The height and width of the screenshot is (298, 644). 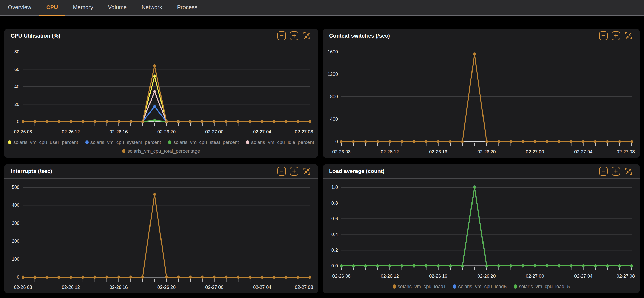 What do you see at coordinates (480, 287) in the screenshot?
I see `legend-item-solaris_vm_cpu_load5: solaris_vm_cpu_load5` at bounding box center [480, 287].